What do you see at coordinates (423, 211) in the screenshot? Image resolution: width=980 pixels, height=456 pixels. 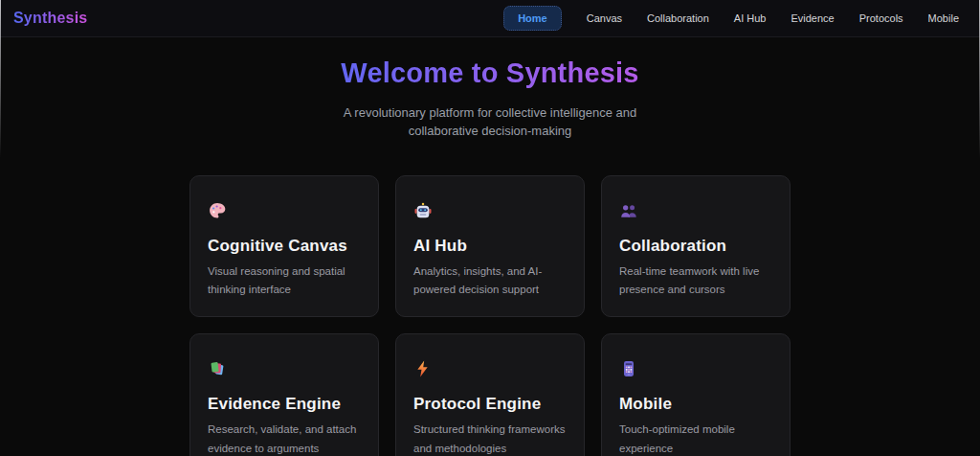 I see `robot-icon` at bounding box center [423, 211].